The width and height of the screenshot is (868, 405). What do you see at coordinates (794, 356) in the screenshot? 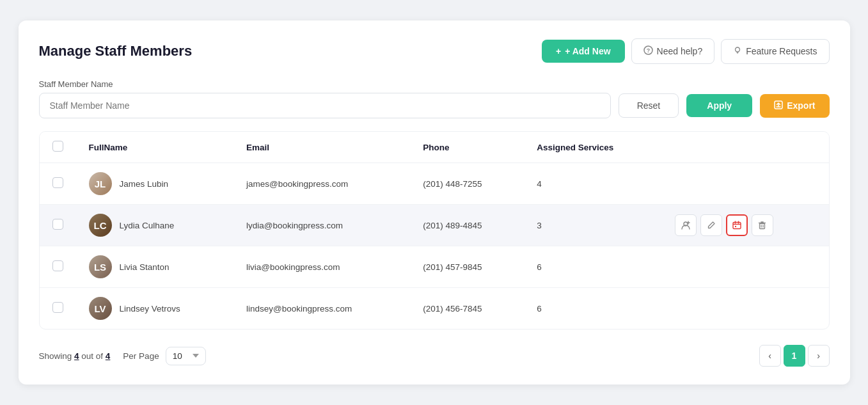
I see `page-1-button: 1` at bounding box center [794, 356].